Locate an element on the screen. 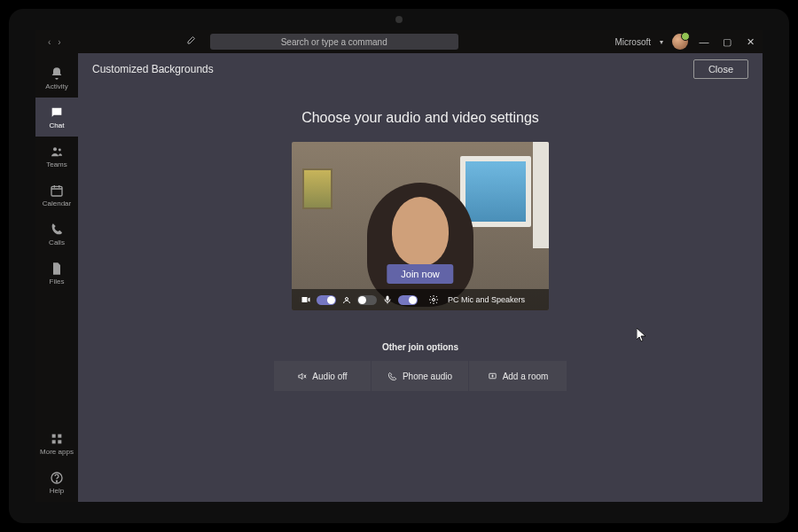  bell-icon is located at coordinates (57, 74).